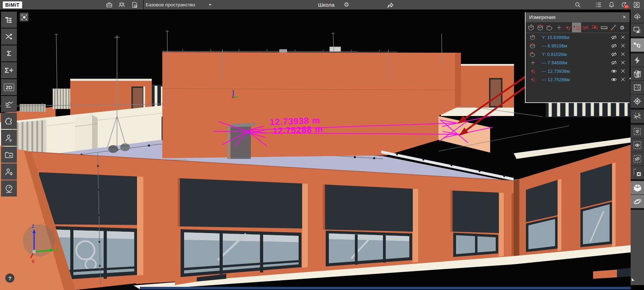  What do you see at coordinates (637, 101) in the screenshot?
I see `sidebar-target` at bounding box center [637, 101].